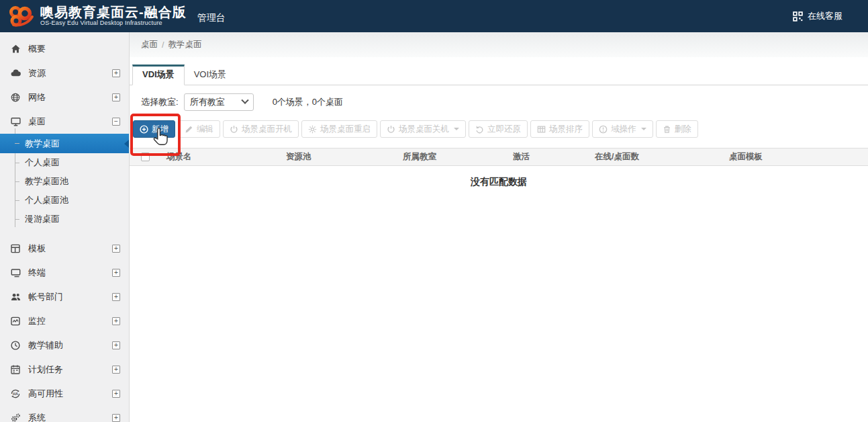 This screenshot has height=422, width=868. What do you see at coordinates (16, 122) in the screenshot?
I see `monitor-icon` at bounding box center [16, 122].